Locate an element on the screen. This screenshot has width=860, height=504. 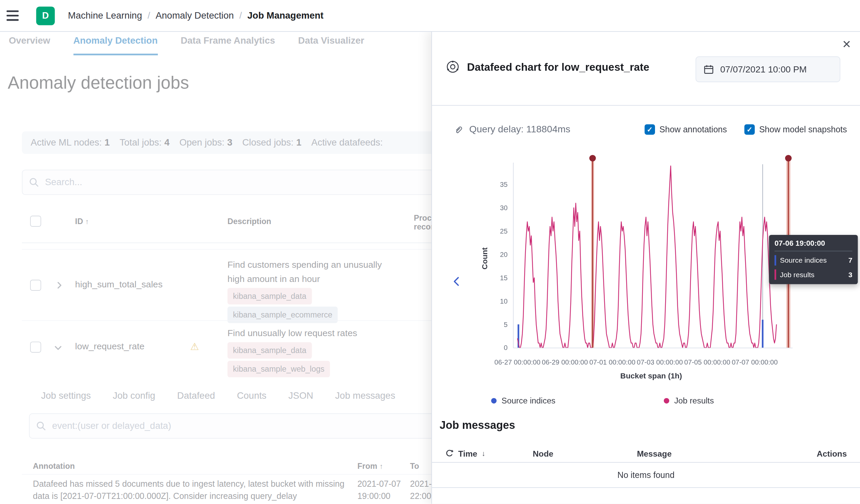
svg-text: 20 is located at coordinates (504, 254).